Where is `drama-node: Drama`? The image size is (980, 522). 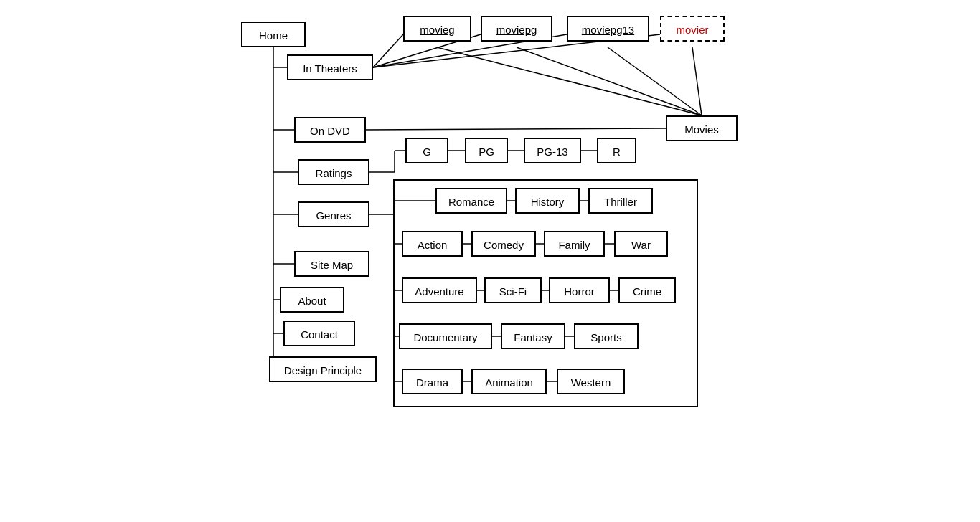 drama-node: Drama is located at coordinates (432, 381).